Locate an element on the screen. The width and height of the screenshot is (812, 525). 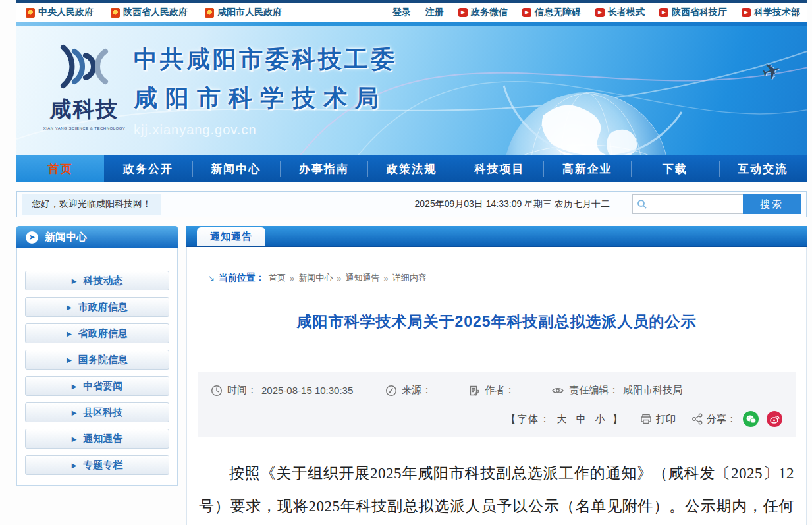
sidebar-item-central-news: ▶中省要闻 is located at coordinates (97, 386).